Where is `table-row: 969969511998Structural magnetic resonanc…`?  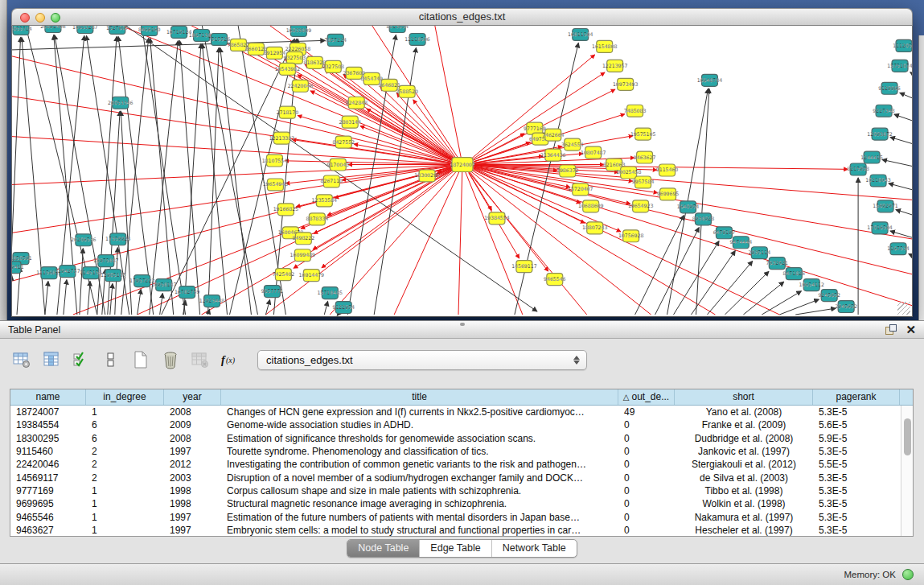
table-row: 969969511998Structural magnetic resonanc… is located at coordinates (462, 504).